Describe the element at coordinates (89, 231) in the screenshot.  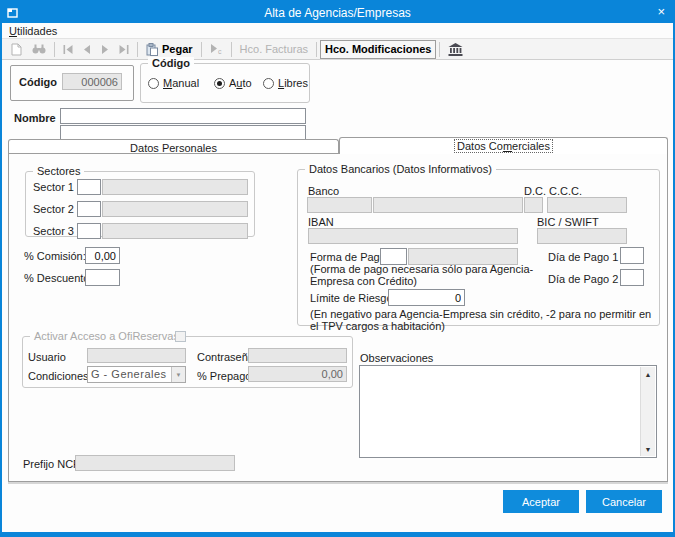
I see `sector3-code-input` at that location.